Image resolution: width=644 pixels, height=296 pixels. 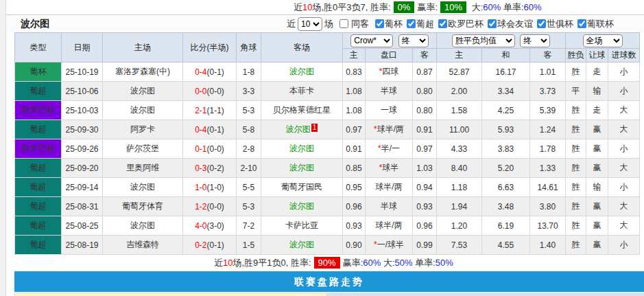 I want to click on next-section-right-panel, so click(x=486, y=294).